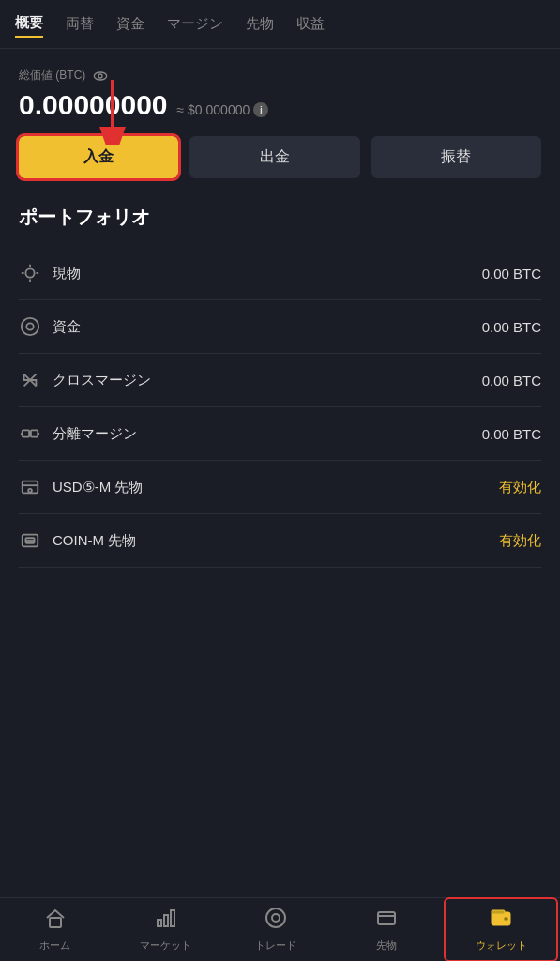 The width and height of the screenshot is (560, 961). What do you see at coordinates (130, 24) in the screenshot?
I see `nav-item-funds: 資金` at bounding box center [130, 24].